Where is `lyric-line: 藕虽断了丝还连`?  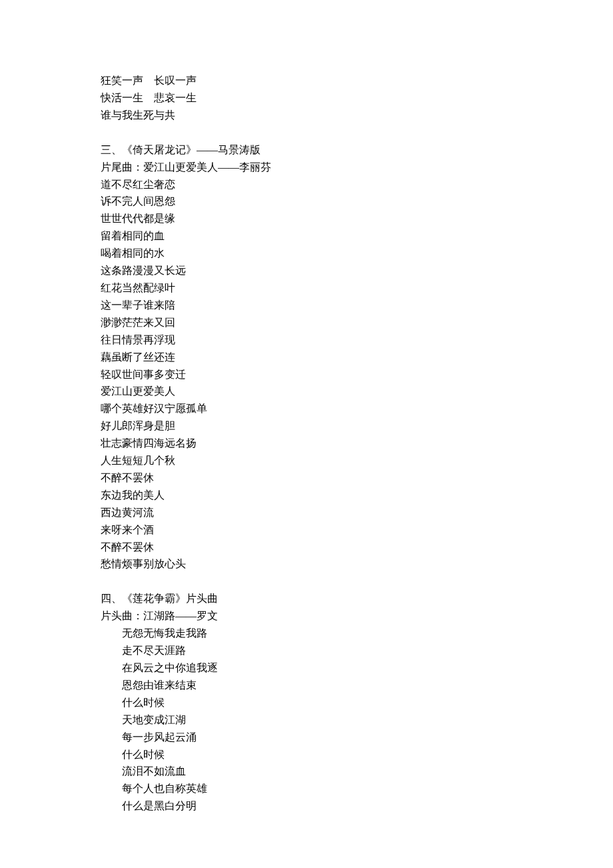
lyric-line: 藕虽断了丝还连 is located at coordinates (357, 357).